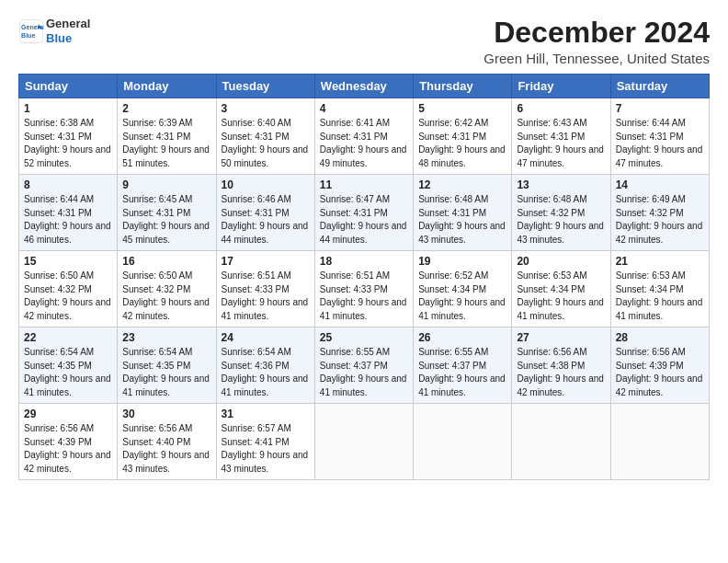 The image size is (728, 563). Describe the element at coordinates (462, 261) in the screenshot. I see `day-number: 19` at that location.